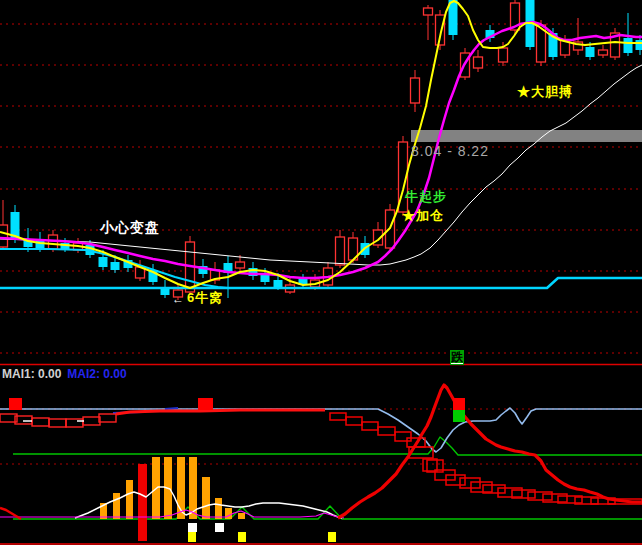 The image size is (642, 545). Describe the element at coordinates (328, 446) in the screenshot. I see `indicator-green-line` at that location.